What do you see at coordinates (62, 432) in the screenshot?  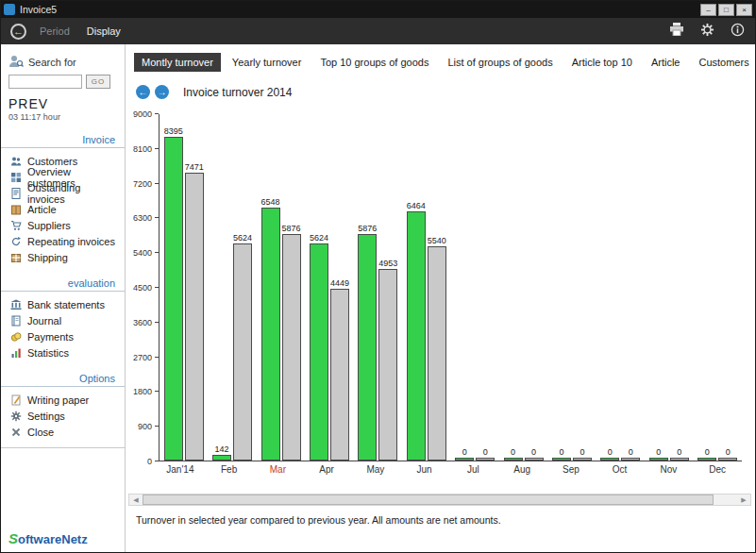 I see `sidebar-item-close: Close` at bounding box center [62, 432].